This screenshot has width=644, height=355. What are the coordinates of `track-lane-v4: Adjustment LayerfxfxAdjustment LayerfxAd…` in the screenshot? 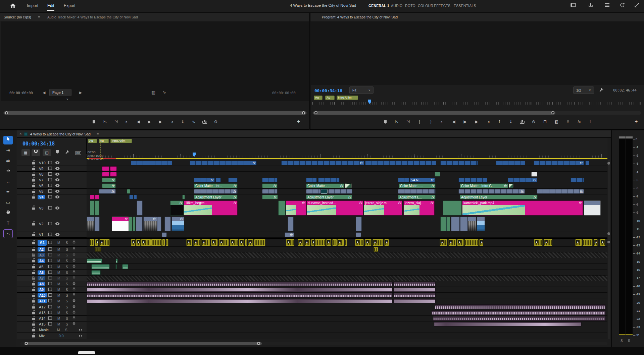 It's located at (347, 197).